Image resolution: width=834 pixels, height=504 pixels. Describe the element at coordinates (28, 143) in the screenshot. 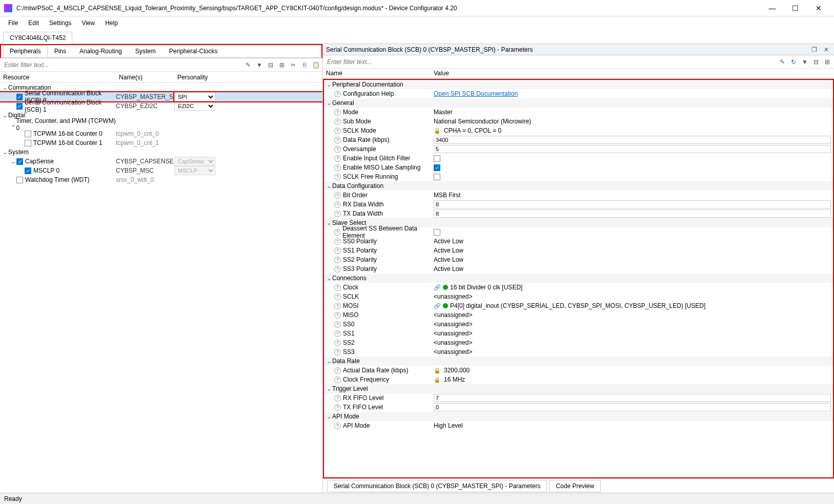

I see `checkbox-cnt1` at that location.